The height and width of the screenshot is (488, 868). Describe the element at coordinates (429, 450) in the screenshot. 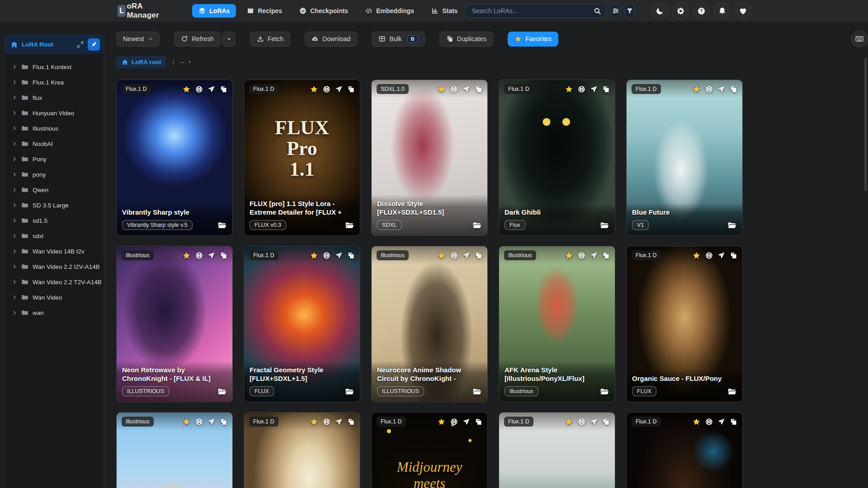

I see `lora-card: Flux.1 D MidjourneymeetsFLUX` at that location.